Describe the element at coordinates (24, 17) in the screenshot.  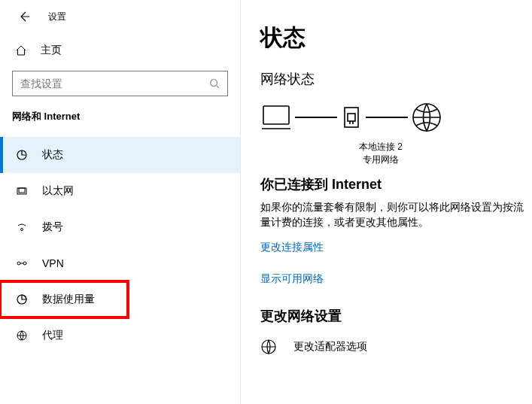
I see `back-arrow-icon` at that location.